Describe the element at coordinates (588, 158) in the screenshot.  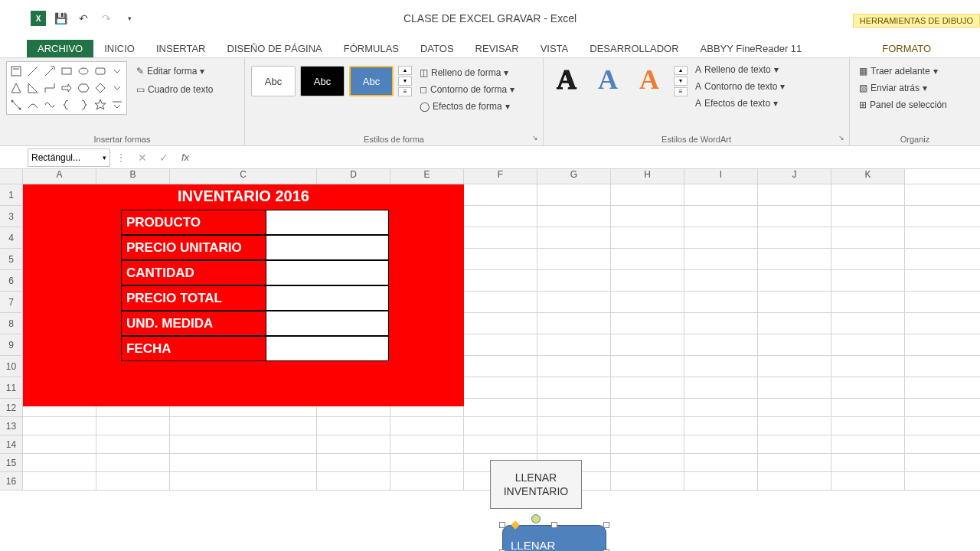
I see `formula-input` at that location.